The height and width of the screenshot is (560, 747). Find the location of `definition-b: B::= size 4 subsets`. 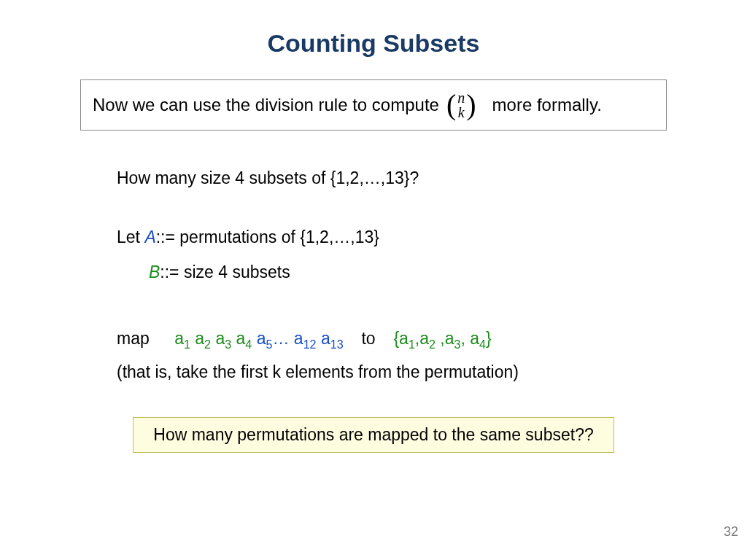

definition-b: B::= size 4 subsets is located at coordinates (404, 273).